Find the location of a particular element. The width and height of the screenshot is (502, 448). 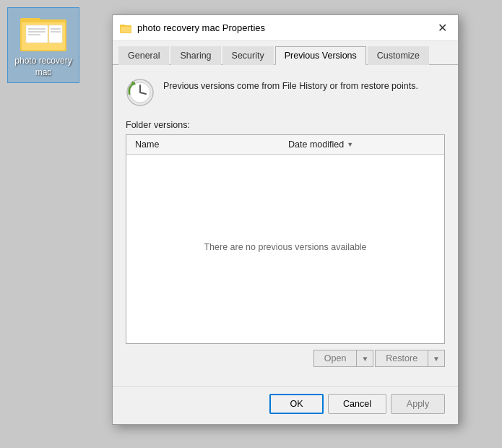

title-bar-folder-icon is located at coordinates (126, 28).